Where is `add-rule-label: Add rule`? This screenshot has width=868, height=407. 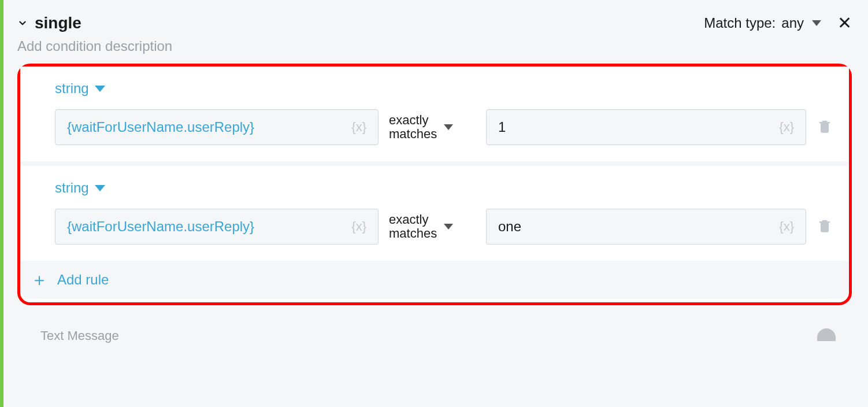
add-rule-label: Add rule is located at coordinates (83, 280).